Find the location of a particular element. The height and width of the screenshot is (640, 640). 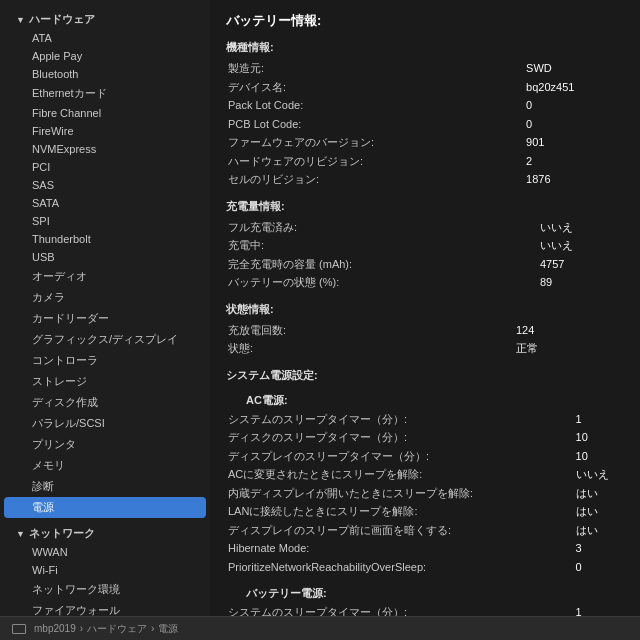

label: Hibernate Mode: is located at coordinates (400, 548).